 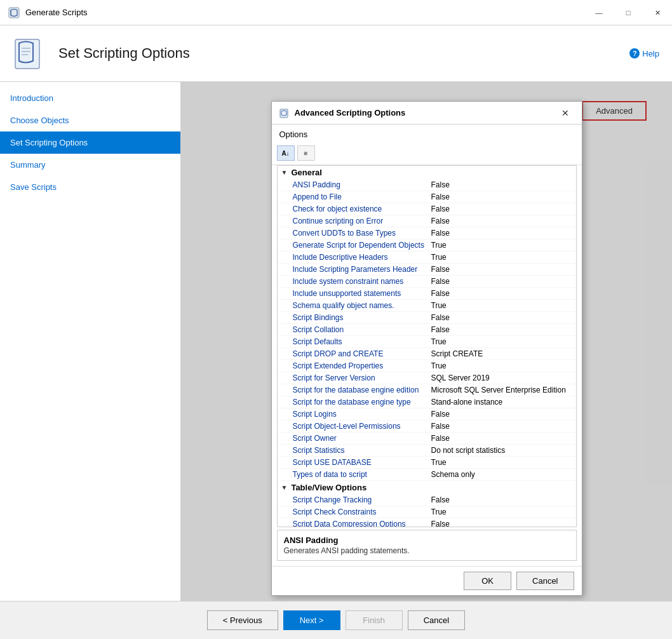 I want to click on option-row: Script DROP and CREATEScript CREATE, so click(x=427, y=354).